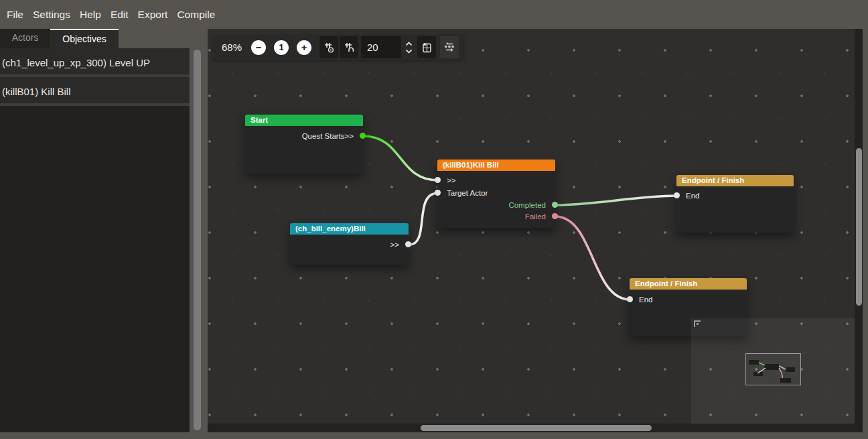 The image size is (868, 439). What do you see at coordinates (735, 181) in the screenshot?
I see `node-endpoint-1-title: Endpoint / Finish` at bounding box center [735, 181].